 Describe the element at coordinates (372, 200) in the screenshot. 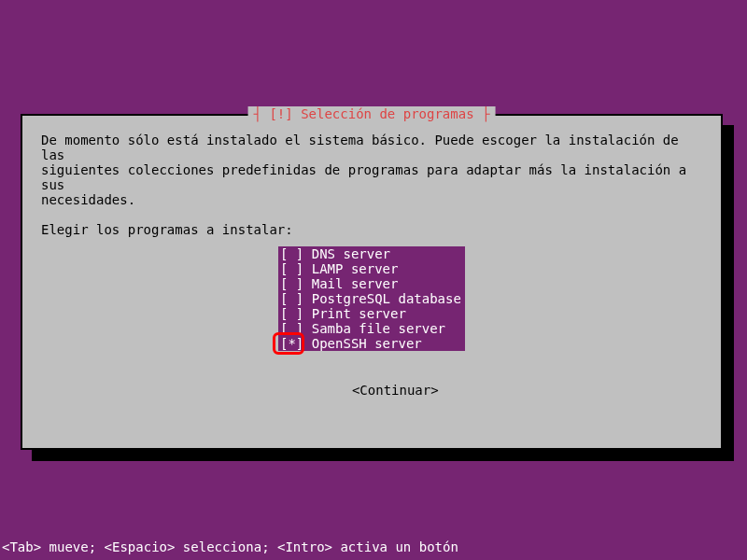

I see `dialog-description3: necesidades.` at that location.